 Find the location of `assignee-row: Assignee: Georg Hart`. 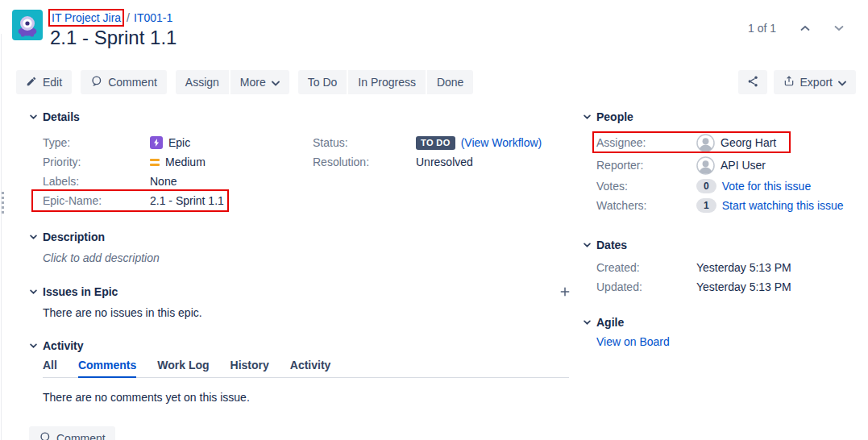

assignee-row: Assignee: Georg Hart is located at coordinates (732, 143).